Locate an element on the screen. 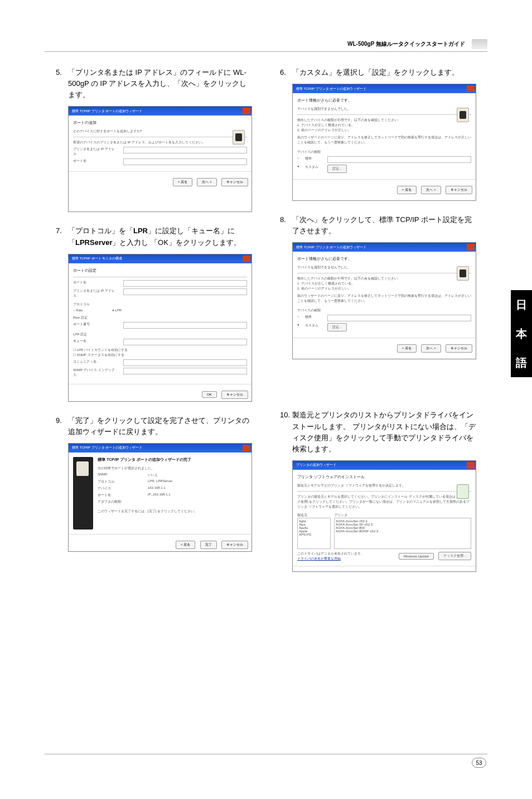 The width and height of the screenshot is (532, 799). header-title: WL-500gP 無線ルータクイックスタートガイド is located at coordinates (406, 44).